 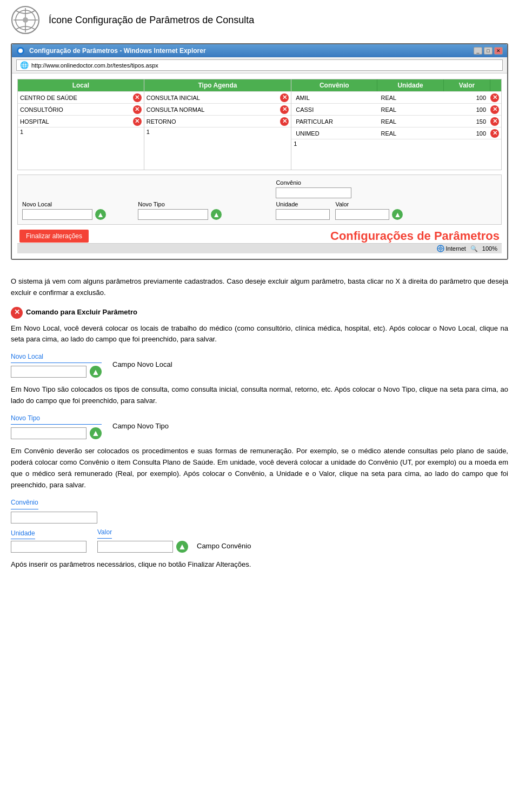 What do you see at coordinates (396, 133) in the screenshot?
I see `conv-row-4: UNIMED REAL 100 ✕` at bounding box center [396, 133].